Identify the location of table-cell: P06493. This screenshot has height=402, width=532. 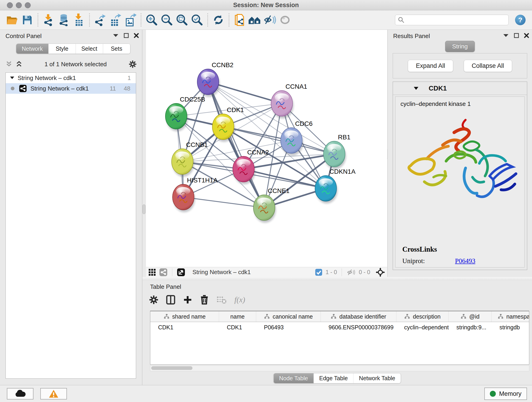
(289, 327).